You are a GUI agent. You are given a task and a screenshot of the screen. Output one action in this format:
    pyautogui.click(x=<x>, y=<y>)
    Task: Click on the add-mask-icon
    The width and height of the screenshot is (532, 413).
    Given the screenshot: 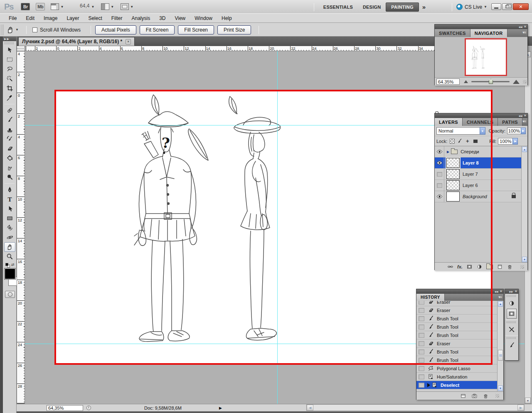 What is the action you would take?
    pyautogui.click(x=470, y=267)
    